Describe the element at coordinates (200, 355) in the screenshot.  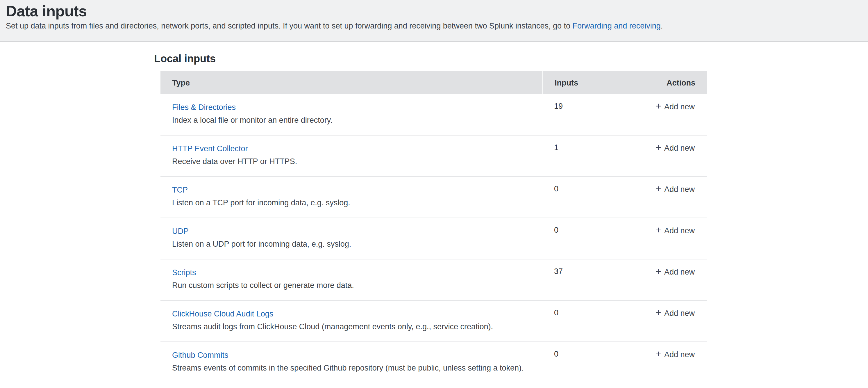
I see `input-type-link: Github Commits` at that location.